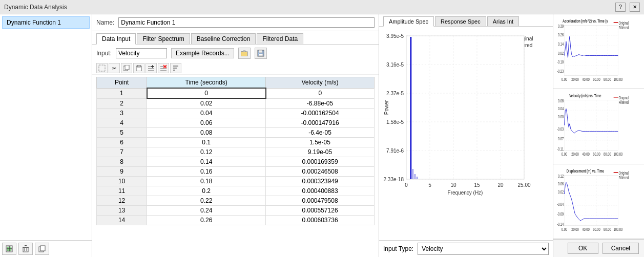 This screenshot has height=257, width=644. What do you see at coordinates (122, 133) in the screenshot?
I see `table-cell: 5` at bounding box center [122, 133].